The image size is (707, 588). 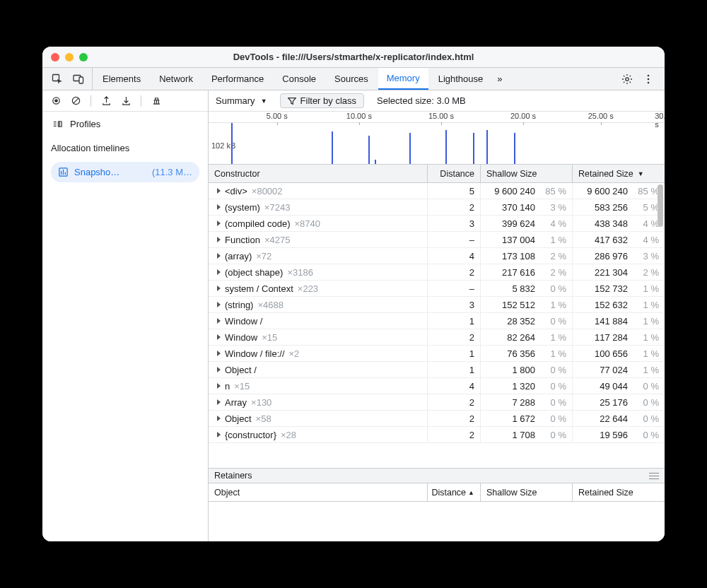 I want to click on table-row: {constructor} ×2821 7080 %19 5960 %, so click(x=437, y=435).